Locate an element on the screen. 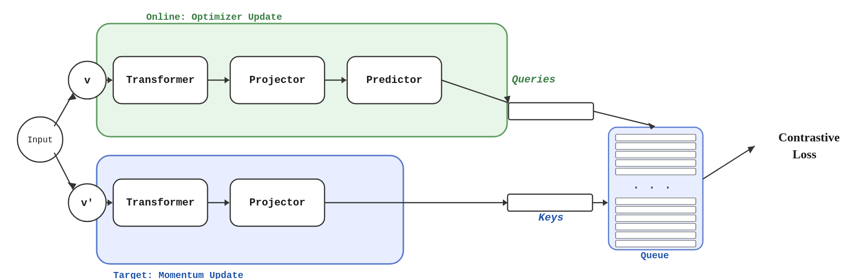  queue-label: Queue is located at coordinates (655, 255).